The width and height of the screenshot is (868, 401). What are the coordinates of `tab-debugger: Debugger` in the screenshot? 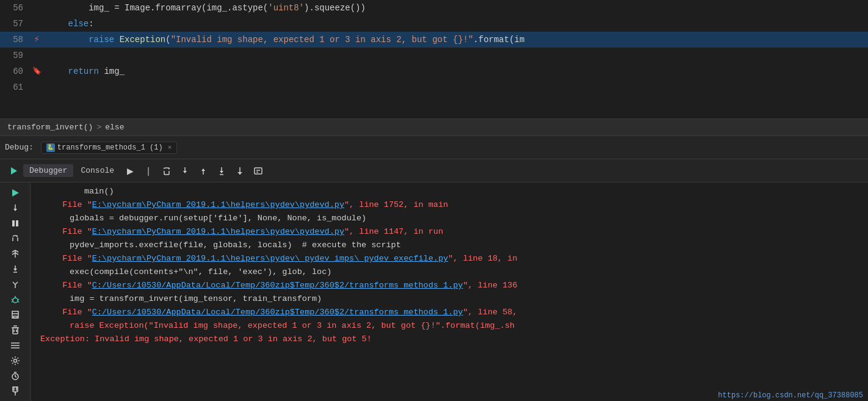 It's located at (48, 171).